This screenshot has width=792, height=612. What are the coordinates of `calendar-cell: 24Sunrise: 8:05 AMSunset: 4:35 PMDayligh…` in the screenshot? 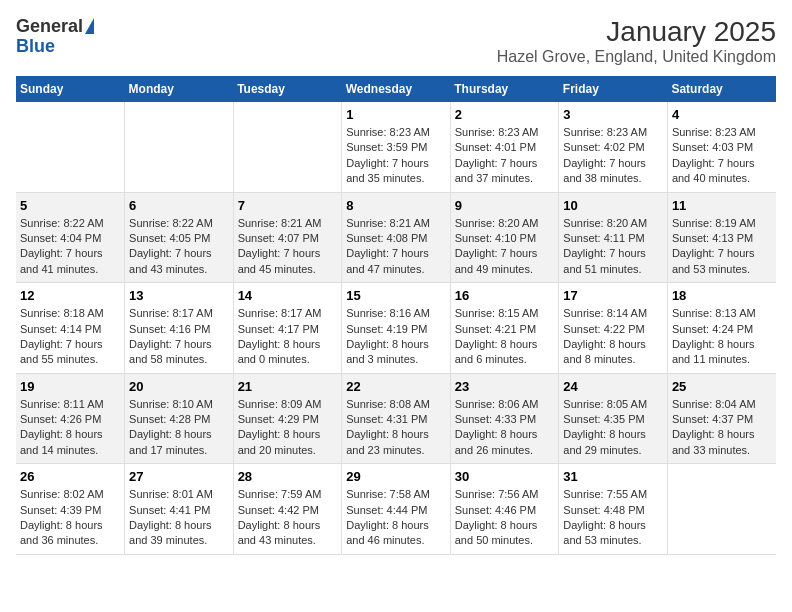 It's located at (614, 418).